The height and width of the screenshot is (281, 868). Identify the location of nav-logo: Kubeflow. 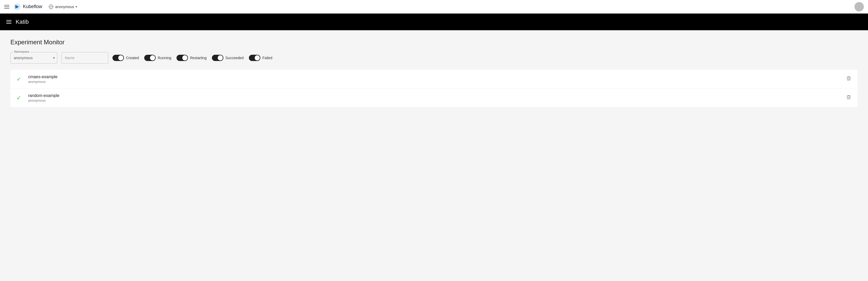
(28, 7).